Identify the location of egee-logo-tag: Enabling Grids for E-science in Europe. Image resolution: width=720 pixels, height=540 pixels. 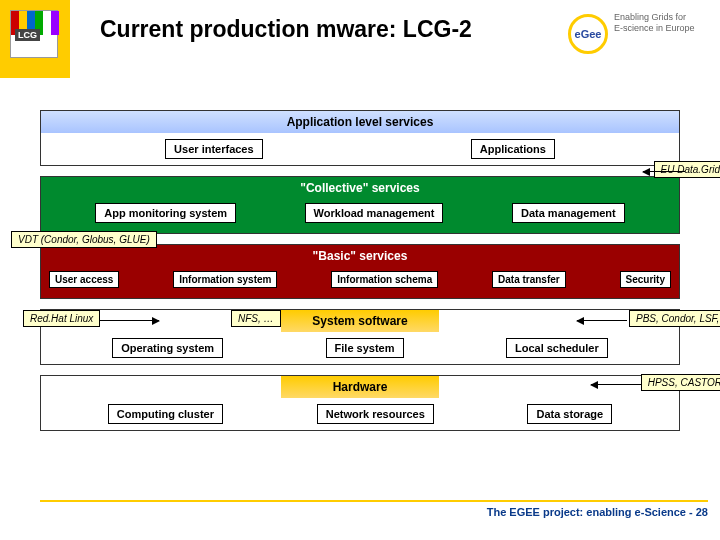
(654, 23).